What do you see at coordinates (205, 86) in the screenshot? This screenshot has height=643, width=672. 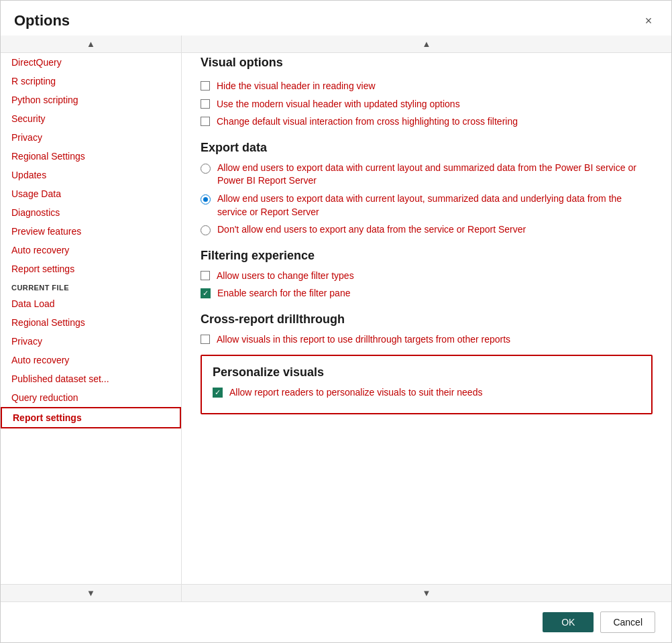 I see `checkbox-hide-visual-header` at bounding box center [205, 86].